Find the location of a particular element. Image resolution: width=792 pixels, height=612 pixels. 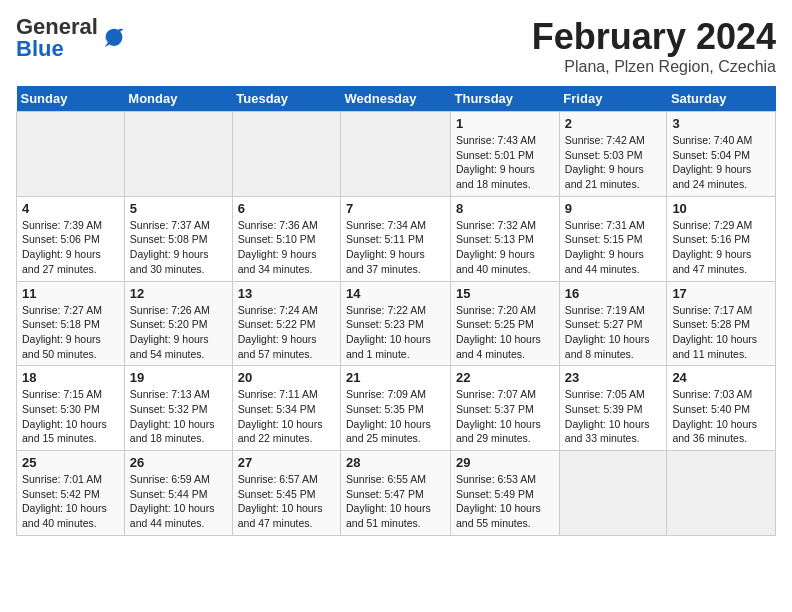

calendar-cell: 19Sunrise: 7:13 AMSunset: 5:32 PMDayligh… is located at coordinates (178, 408).